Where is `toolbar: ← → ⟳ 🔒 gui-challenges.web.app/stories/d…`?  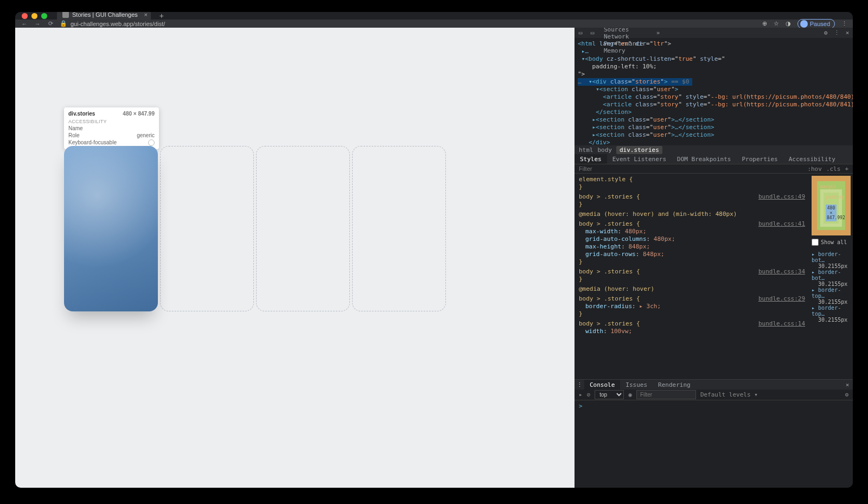 toolbar: ← → ⟳ 🔒 gui-challenges.web.app/stories/d… is located at coordinates (434, 24).